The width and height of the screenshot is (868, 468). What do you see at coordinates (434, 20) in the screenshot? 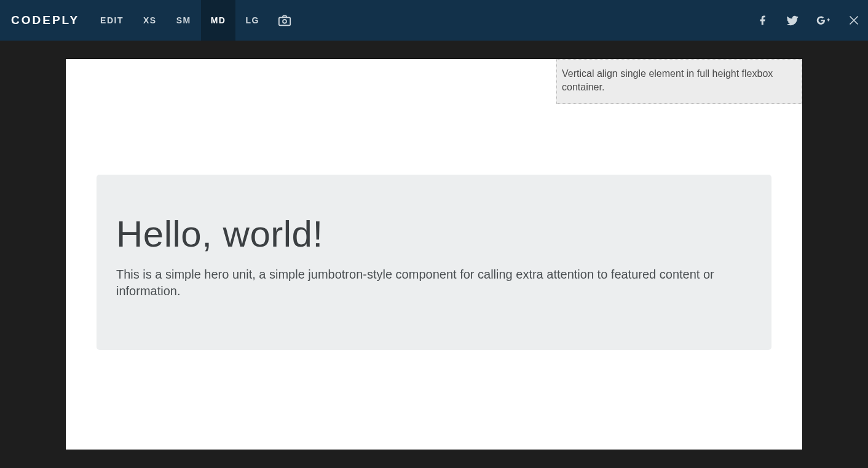
I see `navbar: CODEPLY EDIT XS SM MD LG` at bounding box center [434, 20].